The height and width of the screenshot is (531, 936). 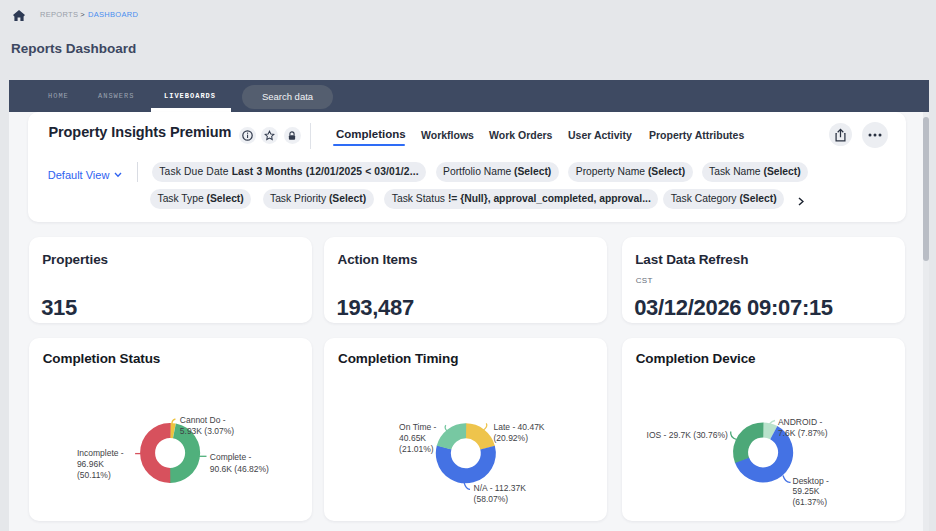 I want to click on svg-text: IOS - 29.7K (30.76%), so click(x=686, y=435).